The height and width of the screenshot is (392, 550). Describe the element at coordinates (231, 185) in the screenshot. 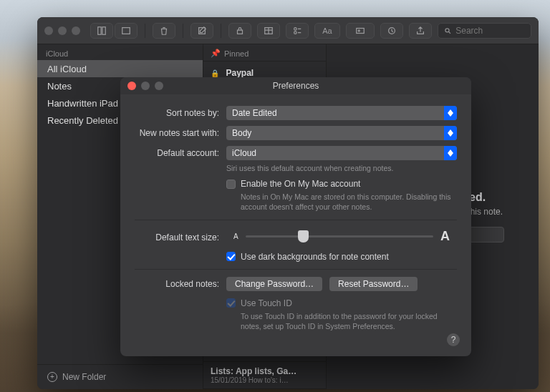

I see `checkbox-icon` at that location.